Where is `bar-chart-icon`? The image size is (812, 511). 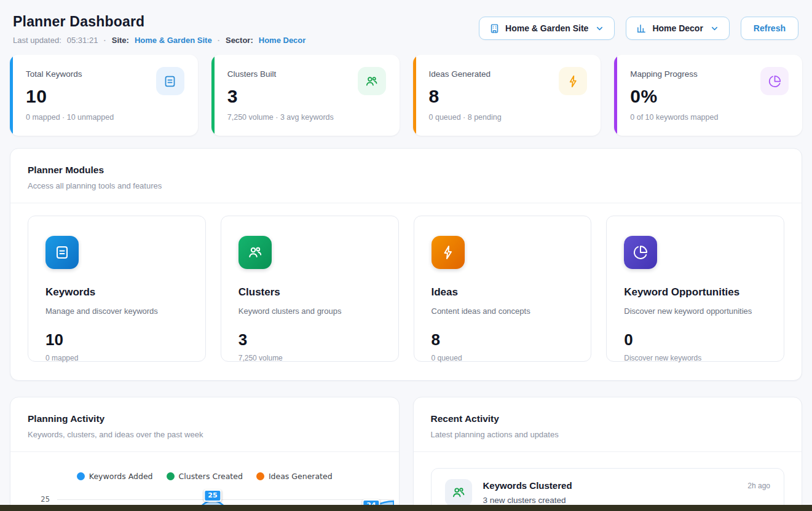
bar-chart-icon is located at coordinates (642, 28).